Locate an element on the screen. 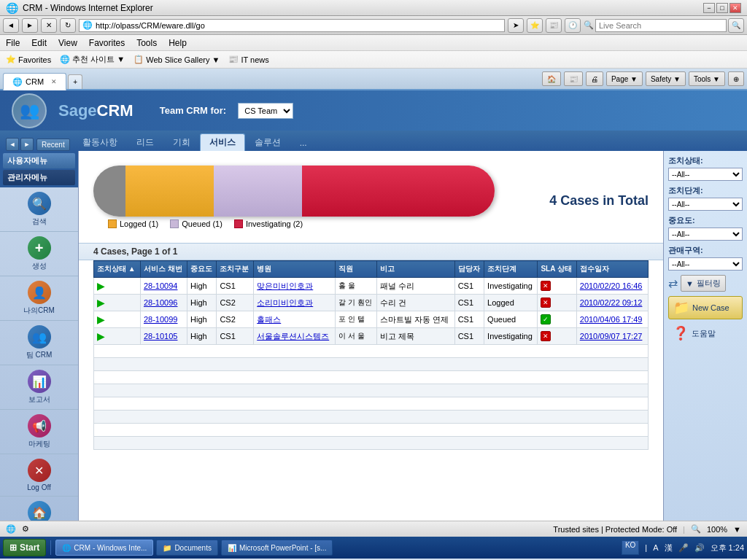 The height and width of the screenshot is (560, 747). col-date: 접수일자 is located at coordinates (612, 270).